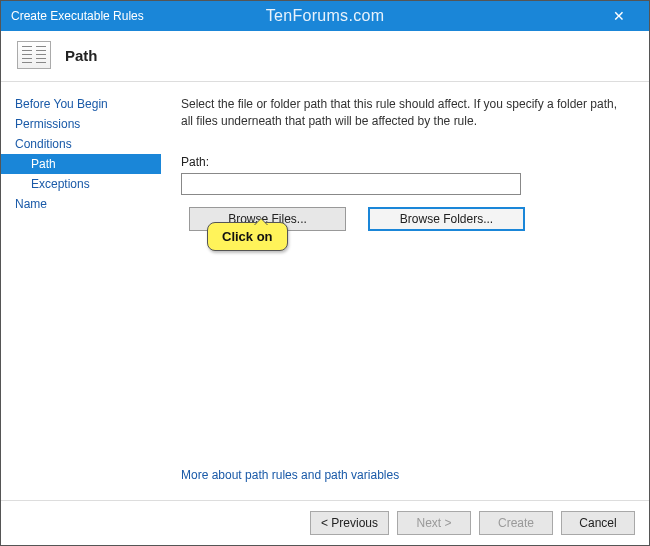  What do you see at coordinates (446, 219) in the screenshot?
I see `browse-folders-button: Browse Folders...` at bounding box center [446, 219].